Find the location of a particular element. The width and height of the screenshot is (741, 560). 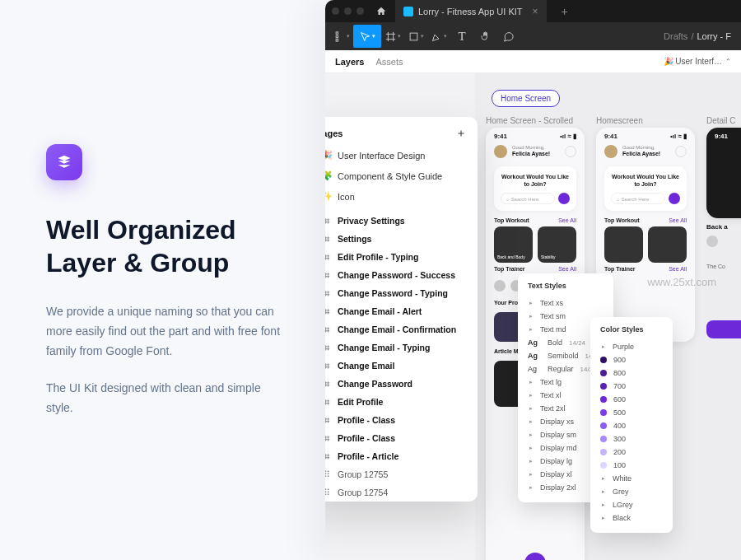

move-tool-button: ▾ is located at coordinates (367, 36).